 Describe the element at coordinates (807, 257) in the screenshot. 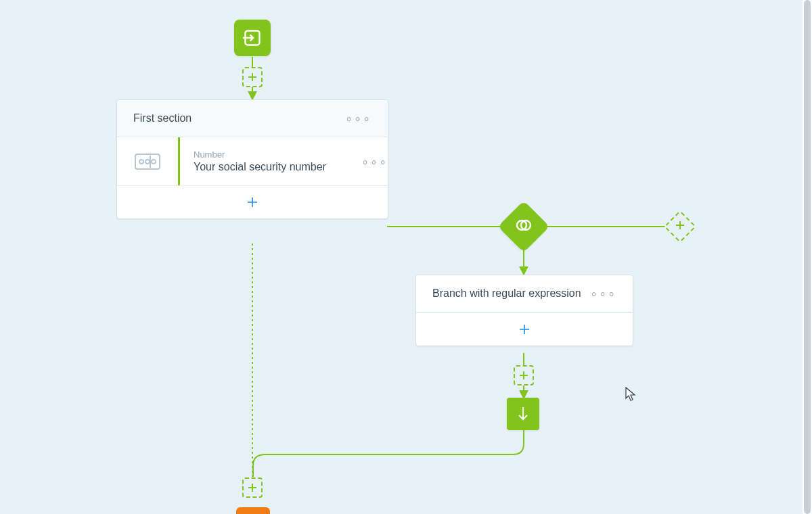

I see `vertical-scrollbar` at that location.